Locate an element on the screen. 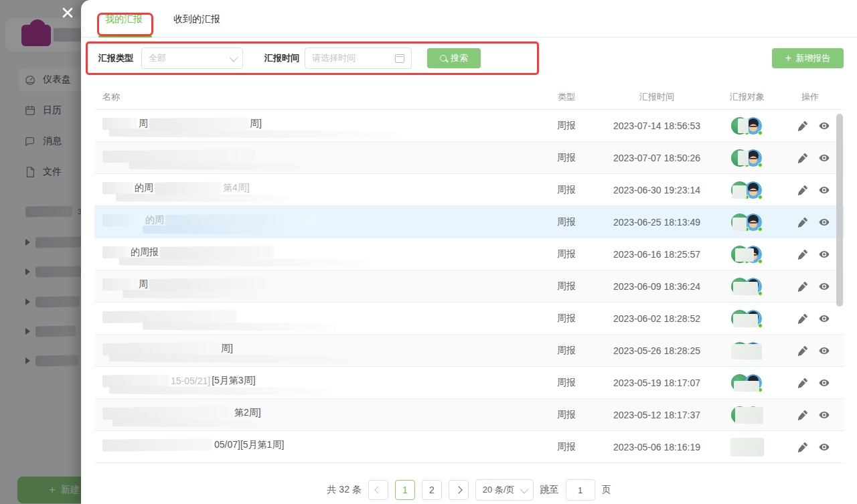  table-scrollbar is located at coordinates (840, 210).